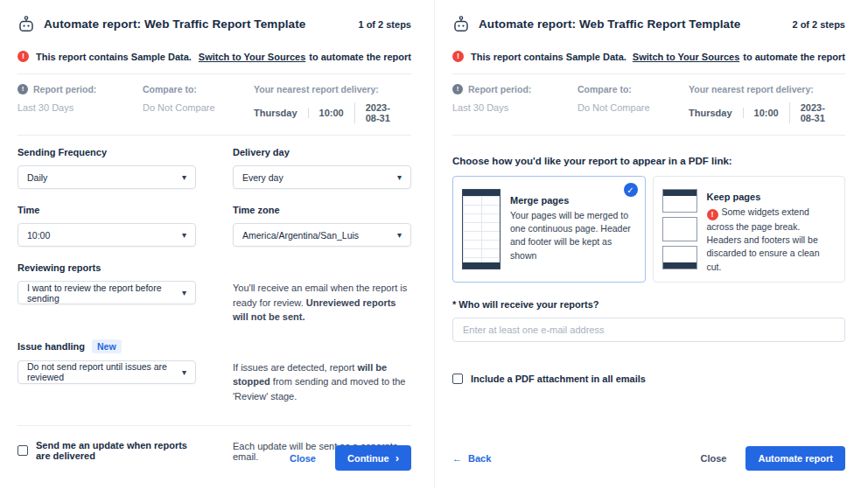 Image resolution: width=868 pixels, height=489 pixels. What do you see at coordinates (649, 56) in the screenshot?
I see `sample-data-banner: ! This report contains Sample Data. Swit…` at bounding box center [649, 56].